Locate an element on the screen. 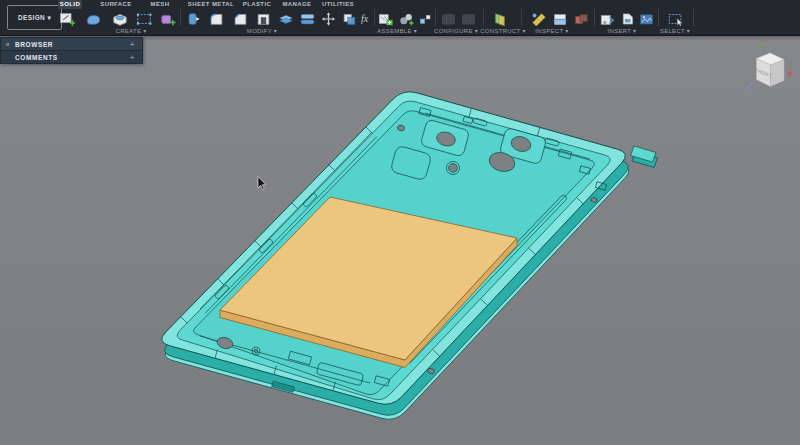 This screenshot has height=445, width=800. browser-panel: « BROWSER + COMMENTS + is located at coordinates (72, 50).